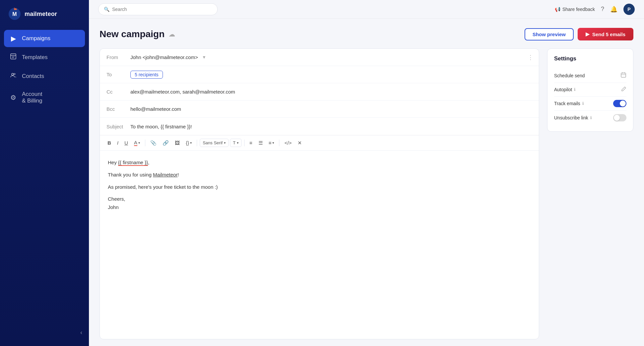 The height and width of the screenshot is (346, 644). I want to click on to-field-row: To 5 recipients, so click(319, 75).